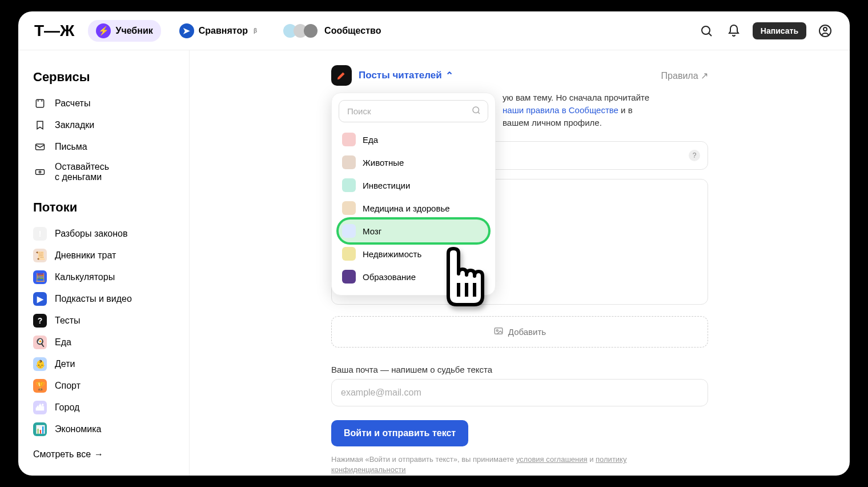 Image resolution: width=868 pixels, height=487 pixels. Describe the element at coordinates (124, 31) in the screenshot. I see `nav-uchebnik: ⚡ Учебник` at that location.